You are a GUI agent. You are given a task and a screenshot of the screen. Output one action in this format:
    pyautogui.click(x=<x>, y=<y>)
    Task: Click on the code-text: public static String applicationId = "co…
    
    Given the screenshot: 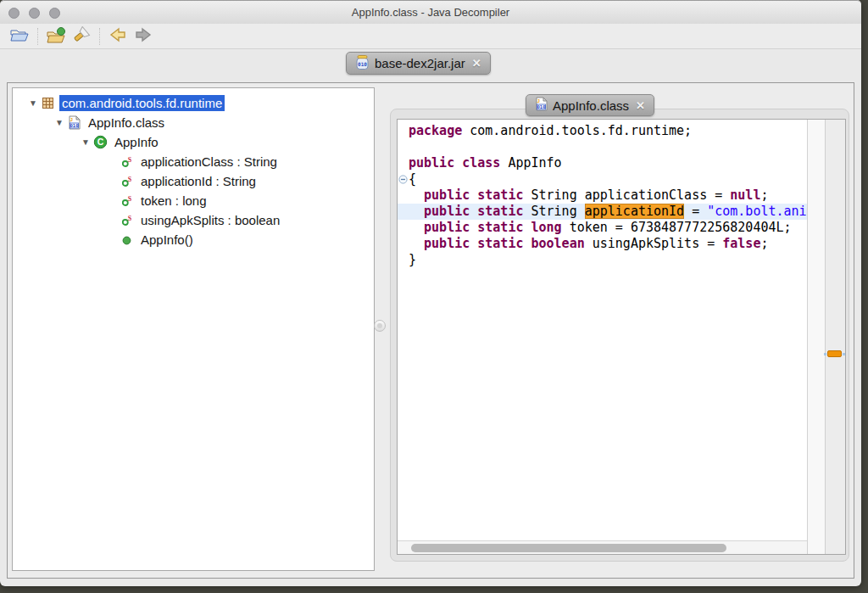 What is the action you would take?
    pyautogui.click(x=608, y=212)
    